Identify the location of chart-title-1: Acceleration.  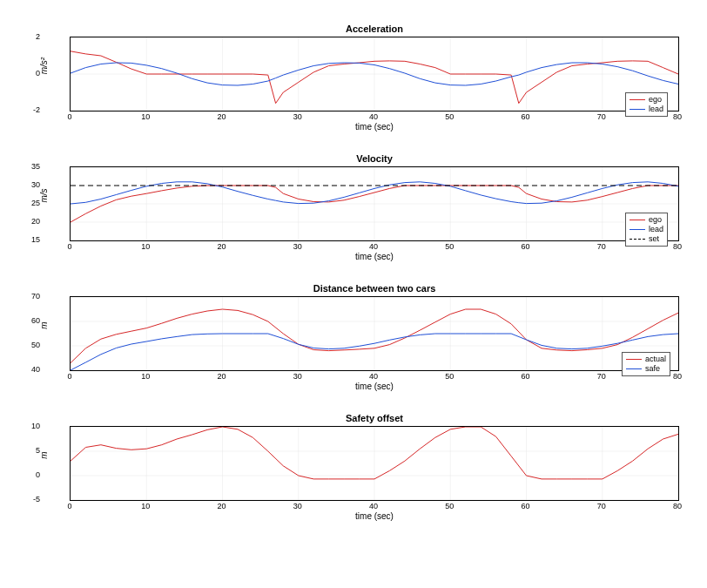
(374, 29).